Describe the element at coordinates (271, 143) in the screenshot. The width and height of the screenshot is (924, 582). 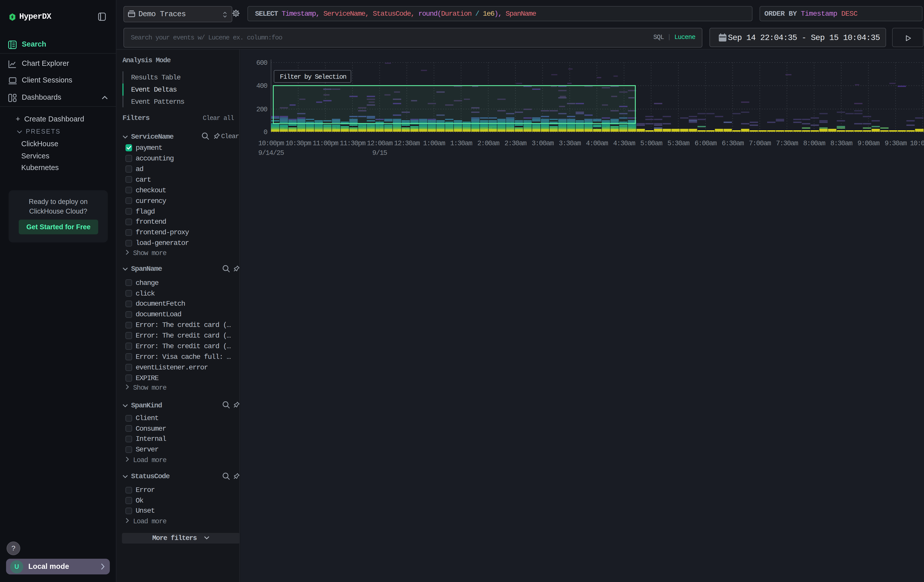
I see `svg-text: 10:00pm` at that location.